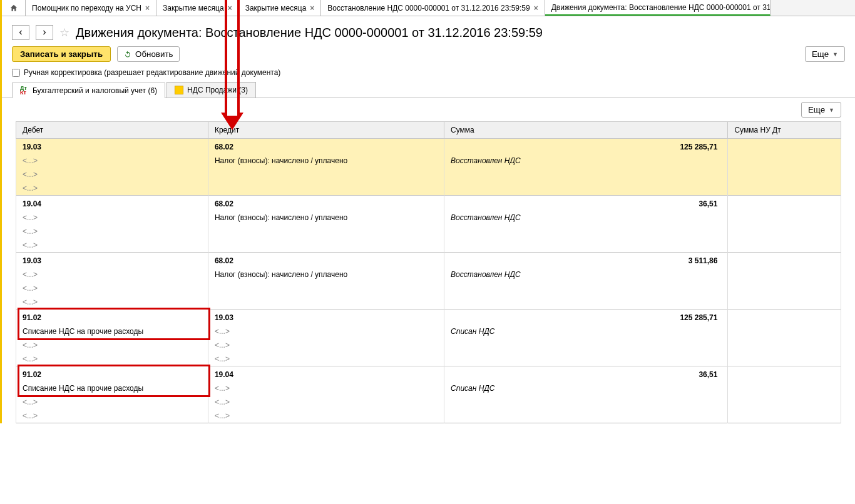  Describe the element at coordinates (154, 54) in the screenshot. I see `refresh-label: Обновить` at that location.